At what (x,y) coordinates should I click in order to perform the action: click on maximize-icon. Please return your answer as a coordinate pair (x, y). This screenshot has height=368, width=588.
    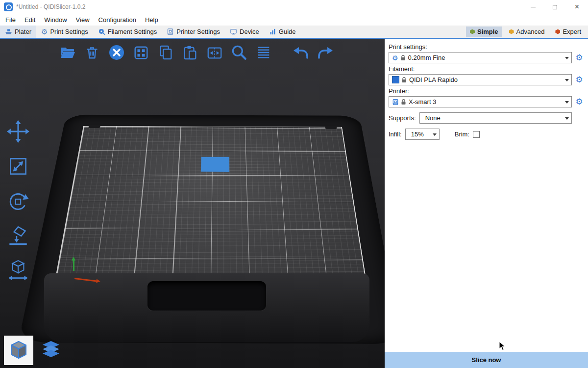
    Looking at the image, I should click on (555, 7).